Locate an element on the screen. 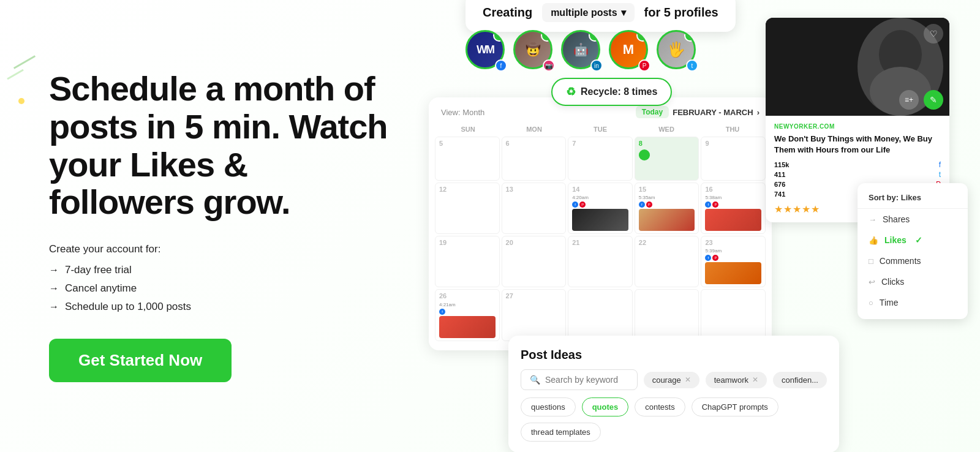 This screenshot has width=980, height=452. calendar-nav: Today FEBRUARY - MARCH › is located at coordinates (698, 112).